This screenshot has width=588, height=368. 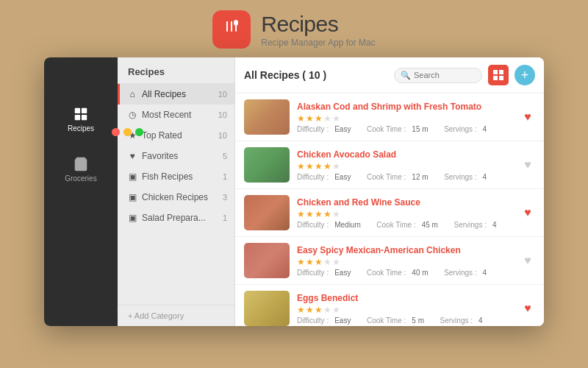 What do you see at coordinates (390, 213) in the screenshot?
I see `recipe-item: Chicken and Red Wine Sauce★★★★★Difficult…` at bounding box center [390, 213].